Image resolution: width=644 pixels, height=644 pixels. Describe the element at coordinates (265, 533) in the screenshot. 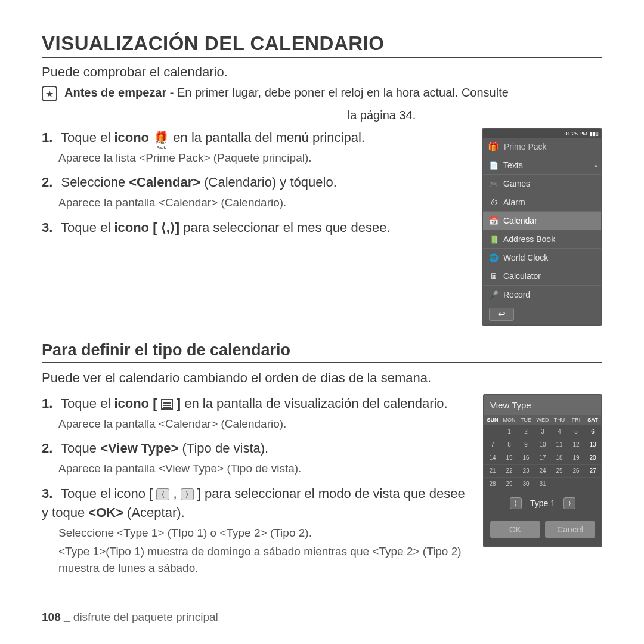

I see `s2-step-3-sub1: Seleccione <Type 1> (TIpo 1) o <Type 2> …` at that location.